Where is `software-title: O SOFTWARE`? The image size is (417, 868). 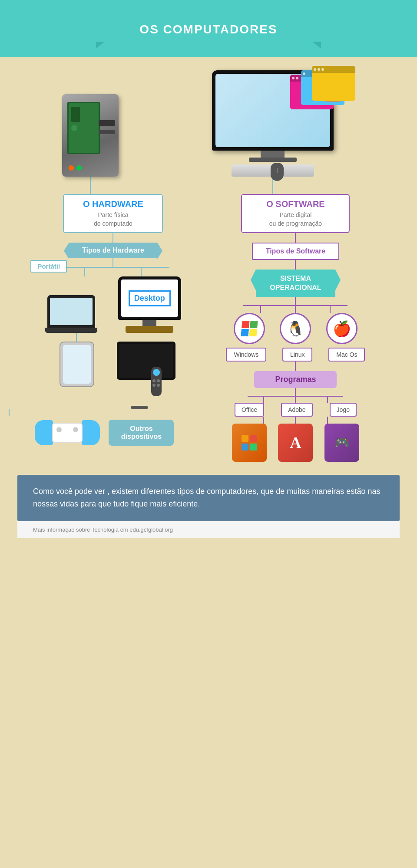 software-title: O SOFTWARE is located at coordinates (295, 204).